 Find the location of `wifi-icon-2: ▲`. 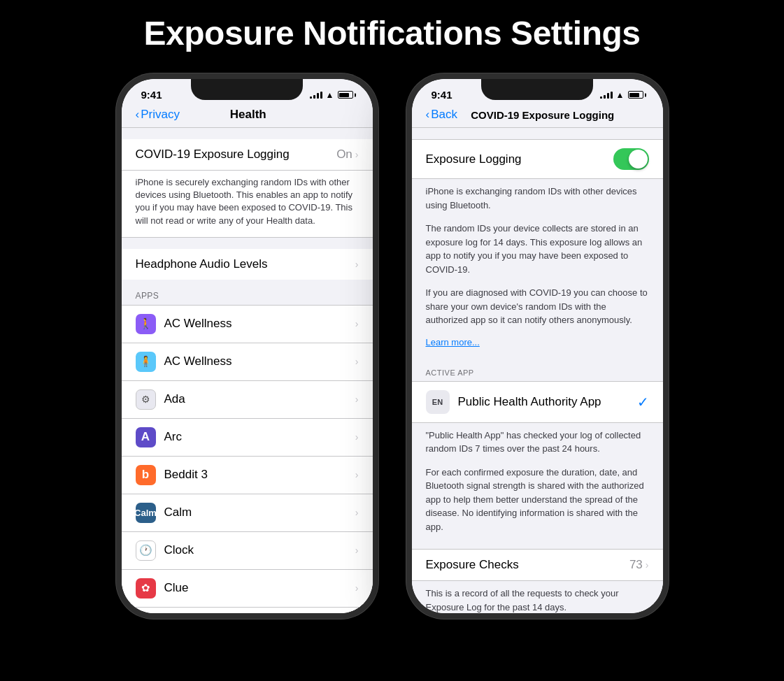

wifi-icon-2: ▲ is located at coordinates (620, 95).